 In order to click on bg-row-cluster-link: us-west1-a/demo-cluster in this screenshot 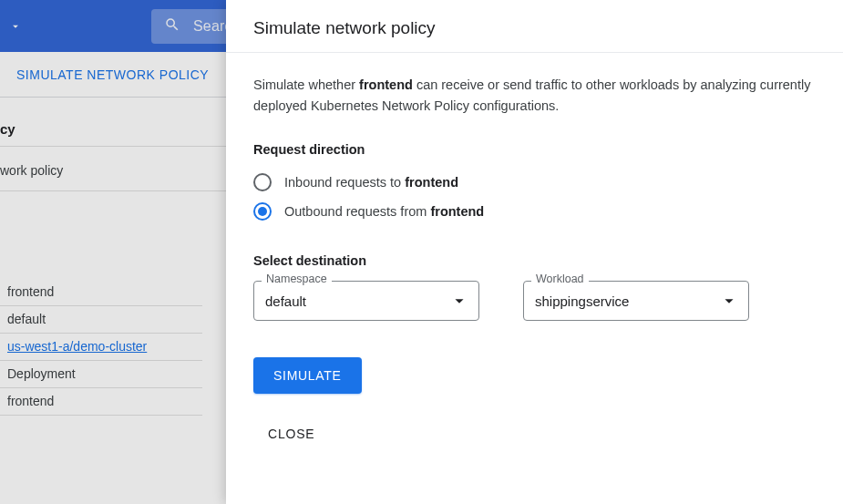, I will do `click(101, 347)`.